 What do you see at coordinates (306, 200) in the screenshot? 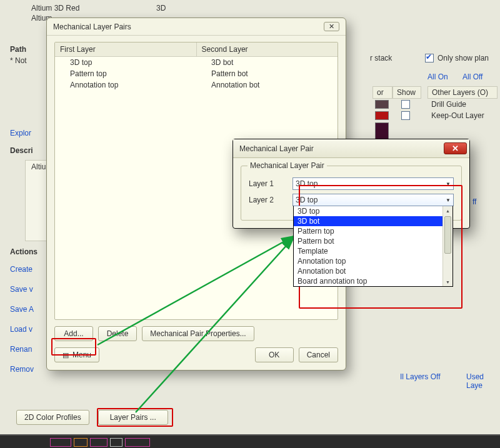
I see `layer2-value: 3D top` at bounding box center [306, 200].